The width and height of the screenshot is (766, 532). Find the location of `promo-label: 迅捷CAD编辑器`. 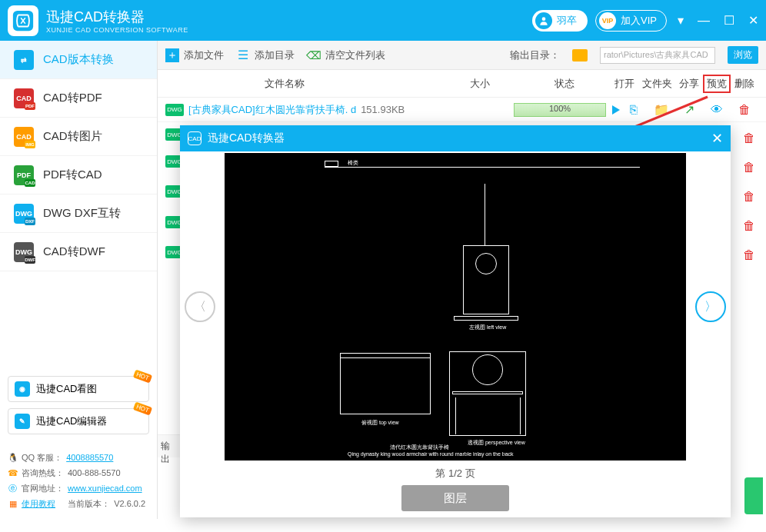

promo-label: 迅捷CAD编辑器 is located at coordinates (72, 421).